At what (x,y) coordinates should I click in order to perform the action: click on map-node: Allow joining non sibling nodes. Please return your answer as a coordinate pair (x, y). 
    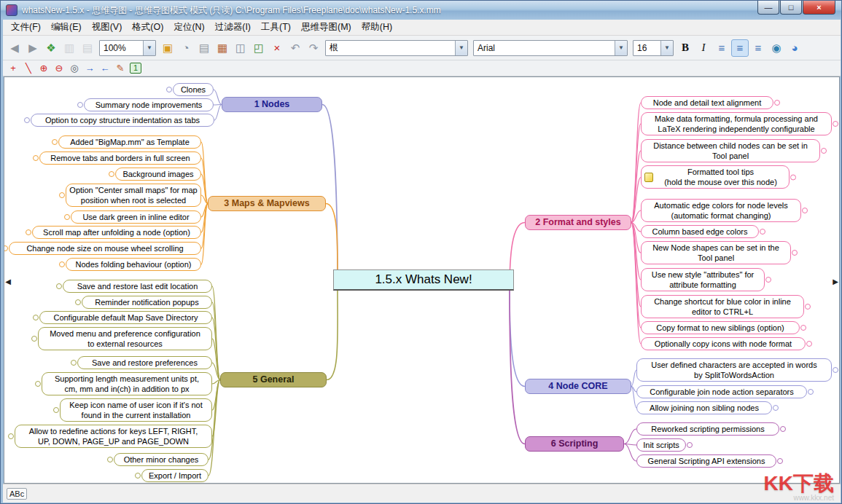
    Looking at the image, I should click on (704, 408).